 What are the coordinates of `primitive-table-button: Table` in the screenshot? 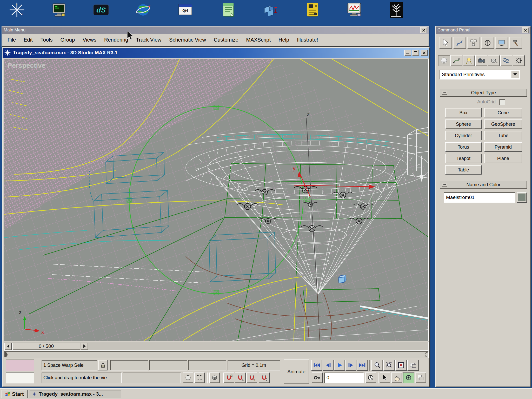 It's located at (463, 170).